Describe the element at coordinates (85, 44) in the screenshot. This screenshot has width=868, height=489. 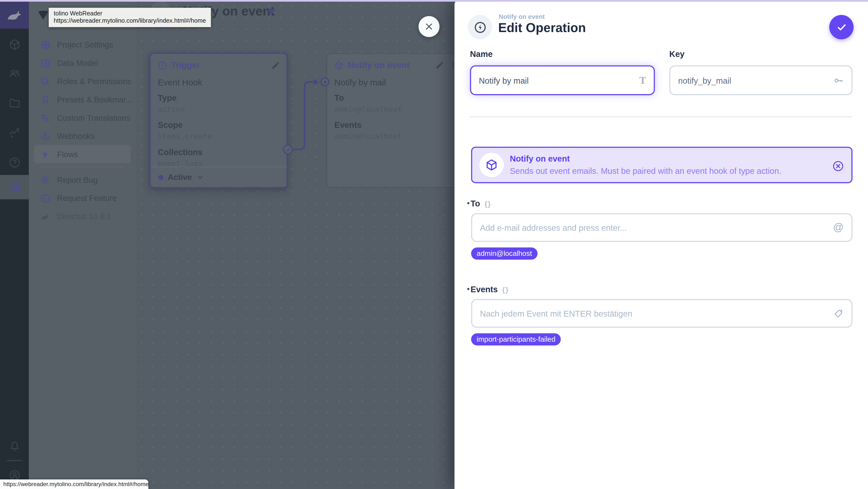
I see `sidebar-item-label: Project Settings` at that location.